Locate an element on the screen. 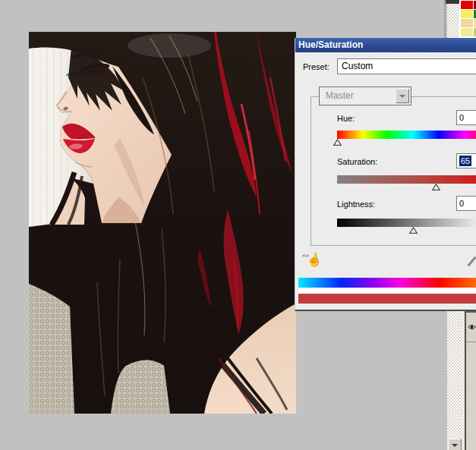 This screenshot has width=476, height=450. swatch-red is located at coordinates (467, 5).